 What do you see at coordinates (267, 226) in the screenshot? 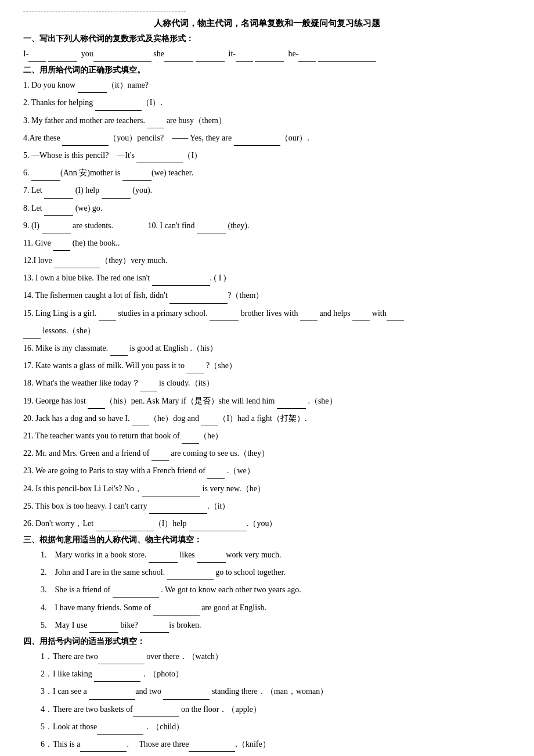
I see `s2-item-9: 9. (I) are students. 10. I can't find (t…` at bounding box center [267, 226].